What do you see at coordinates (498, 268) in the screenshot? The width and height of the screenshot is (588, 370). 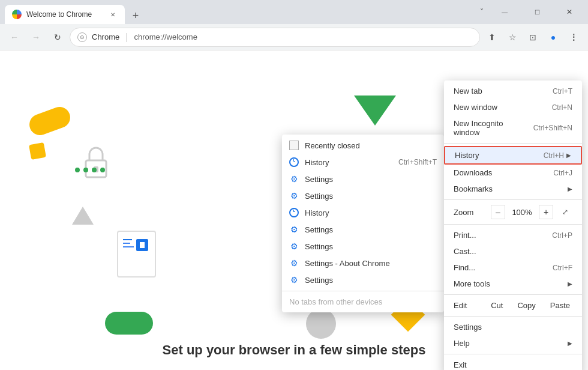 I see `find-label: Find...` at bounding box center [498, 268].